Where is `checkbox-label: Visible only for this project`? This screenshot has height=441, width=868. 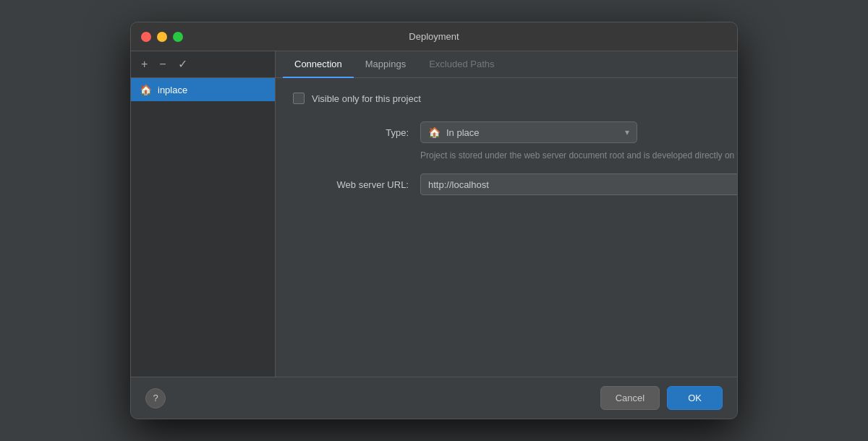 checkbox-label: Visible only for this project is located at coordinates (366, 98).